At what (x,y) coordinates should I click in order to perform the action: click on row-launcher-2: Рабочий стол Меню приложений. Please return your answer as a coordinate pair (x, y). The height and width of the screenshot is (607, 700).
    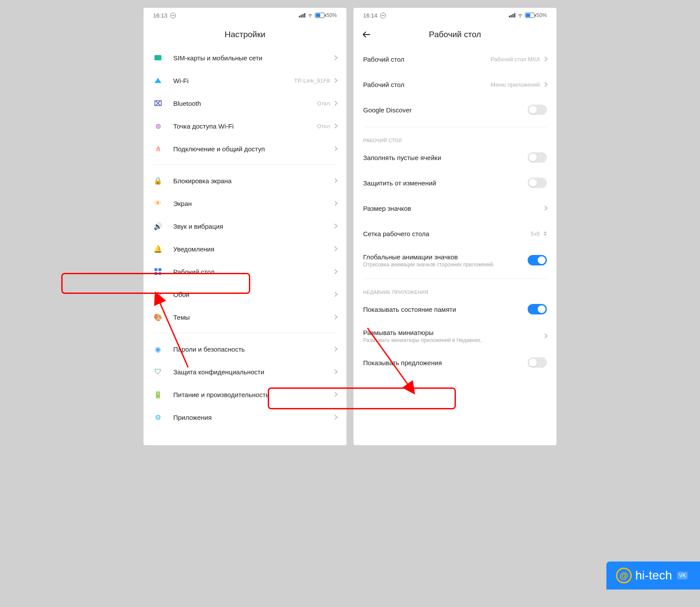
    Looking at the image, I should click on (455, 84).